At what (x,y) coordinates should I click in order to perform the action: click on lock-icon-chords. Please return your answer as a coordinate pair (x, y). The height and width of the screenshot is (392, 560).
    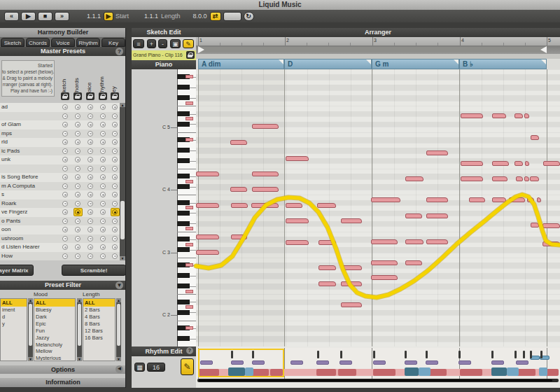
    Looking at the image, I should click on (78, 97).